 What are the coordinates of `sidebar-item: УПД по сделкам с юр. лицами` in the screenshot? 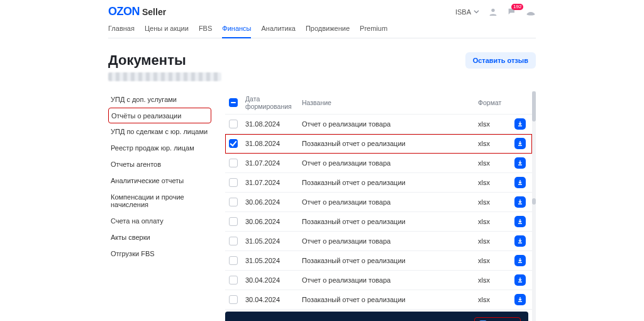 It's located at (160, 132).